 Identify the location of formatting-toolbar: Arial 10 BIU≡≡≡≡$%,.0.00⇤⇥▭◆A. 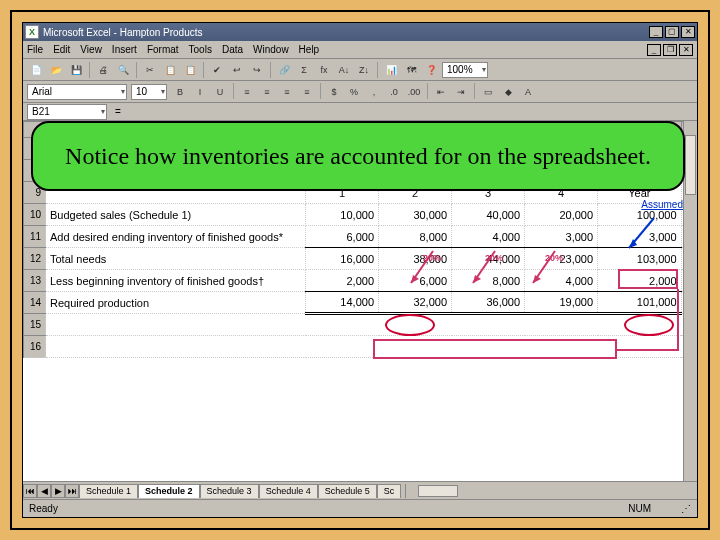
(360, 92).